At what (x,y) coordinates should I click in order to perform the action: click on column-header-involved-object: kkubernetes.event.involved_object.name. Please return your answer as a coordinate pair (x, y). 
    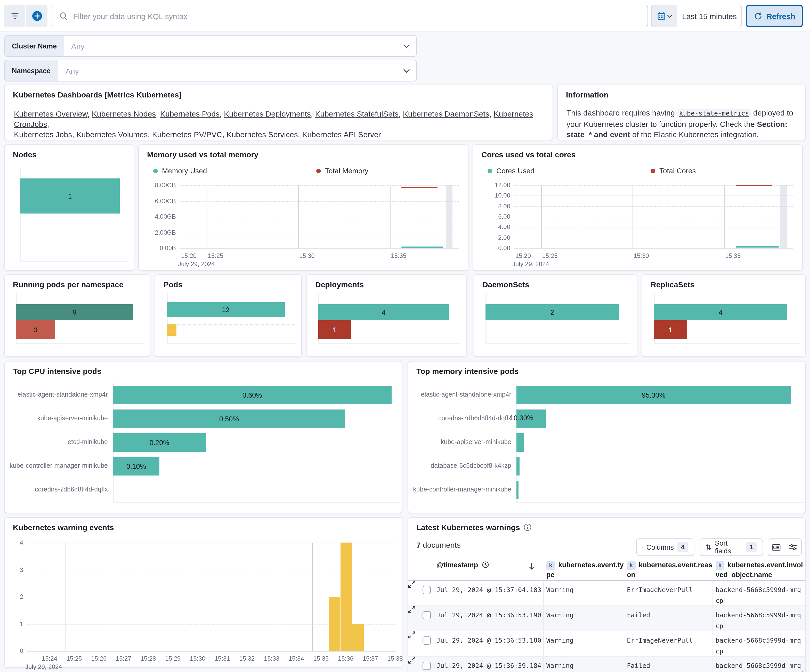
    Looking at the image, I should click on (759, 570).